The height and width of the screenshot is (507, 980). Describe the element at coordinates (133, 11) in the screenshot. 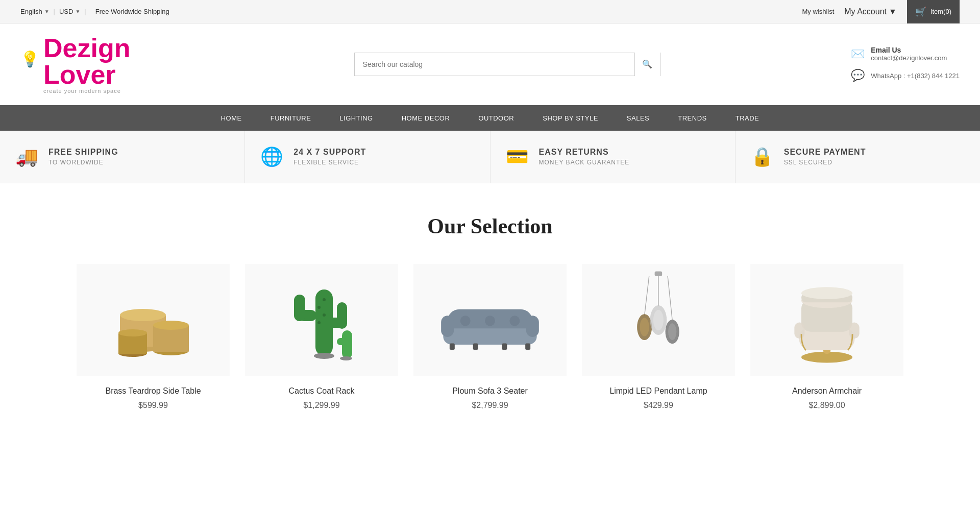

I see `shipping-text: Free Worldwide Shipping` at that location.